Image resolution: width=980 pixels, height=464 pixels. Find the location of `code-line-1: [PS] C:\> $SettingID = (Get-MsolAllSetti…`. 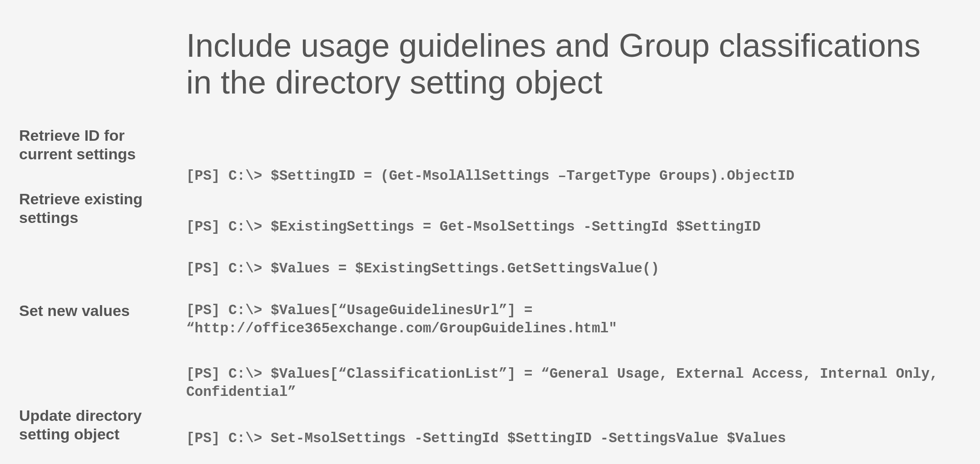

code-line-1: [PS] C:\> $SettingID = (Get-MsolAllSetti… is located at coordinates (565, 176).